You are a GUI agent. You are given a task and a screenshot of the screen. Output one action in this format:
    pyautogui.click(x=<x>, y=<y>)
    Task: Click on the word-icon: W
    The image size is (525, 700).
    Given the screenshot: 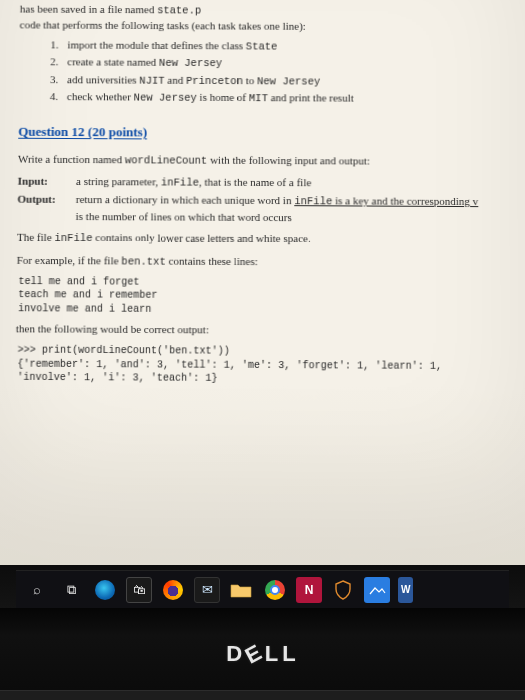 What is the action you would take?
    pyautogui.click(x=406, y=590)
    